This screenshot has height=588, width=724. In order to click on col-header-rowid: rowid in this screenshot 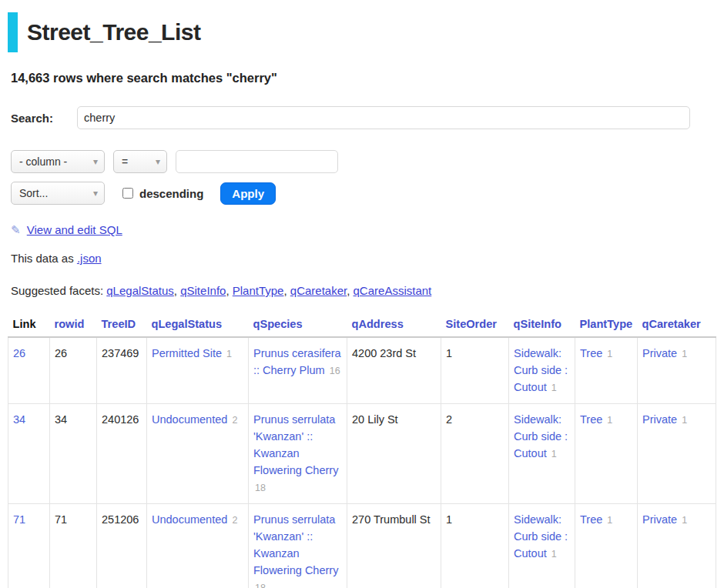, I will do `click(74, 325)`.